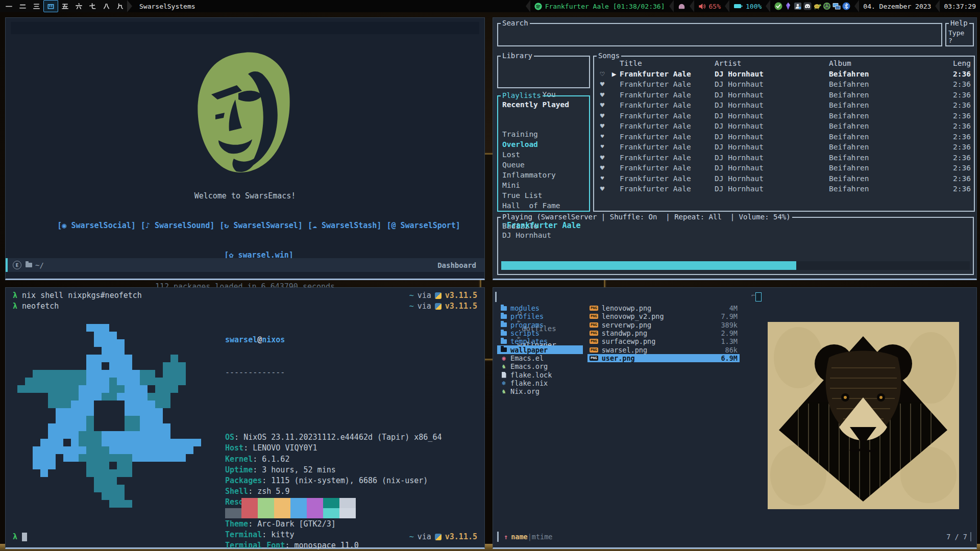  Describe the element at coordinates (788, 6) in the screenshot. I see `gem-tray-icon` at that location.